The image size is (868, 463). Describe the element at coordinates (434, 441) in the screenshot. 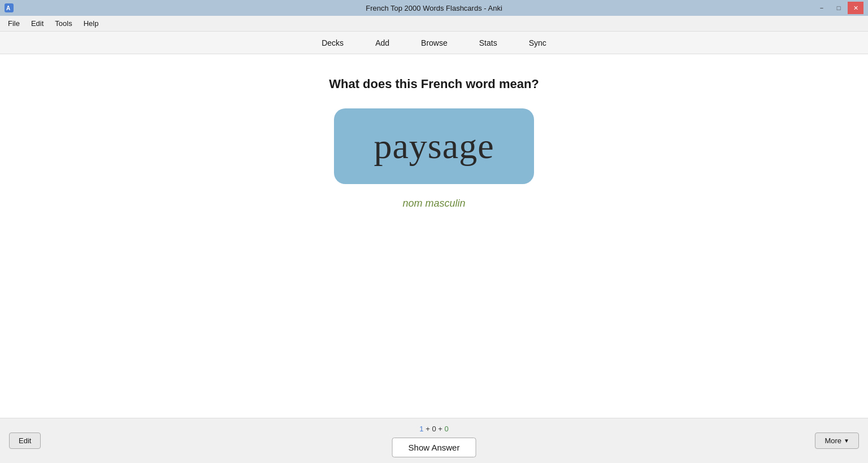

I see `bottom-center: 1 + 0 + 0 Show Answer` at that location.